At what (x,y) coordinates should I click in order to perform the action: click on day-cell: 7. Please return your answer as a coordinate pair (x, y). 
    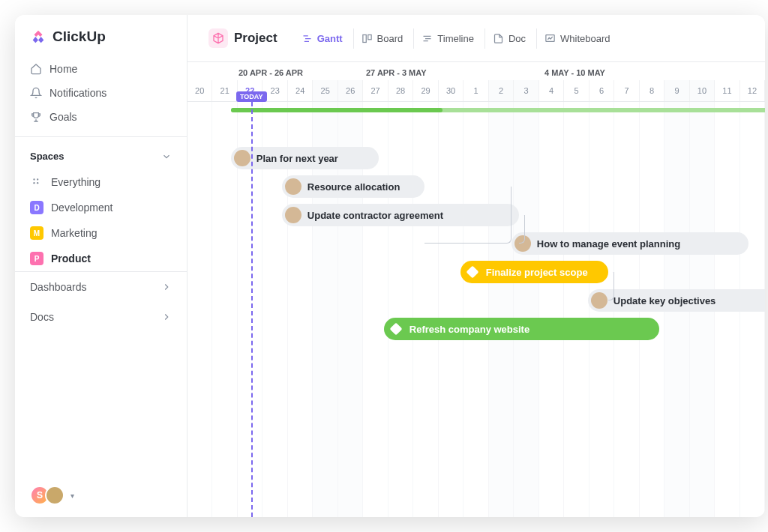
    Looking at the image, I should click on (627, 91).